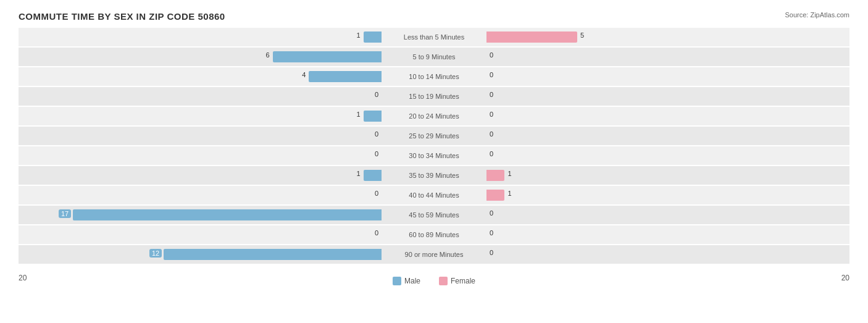 This screenshot has height=323, width=868. What do you see at coordinates (463, 281) in the screenshot?
I see `legend-female-label: Female` at bounding box center [463, 281].